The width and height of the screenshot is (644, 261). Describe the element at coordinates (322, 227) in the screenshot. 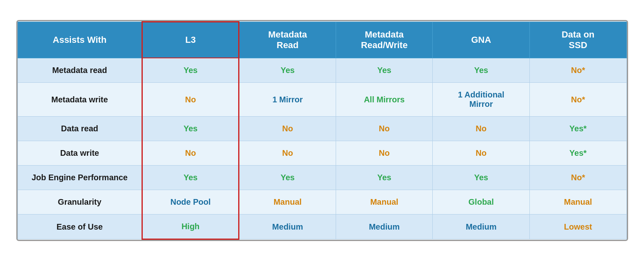

I see `table-row: Ease of UseHighMediumMediumMediumLowest` at that location.